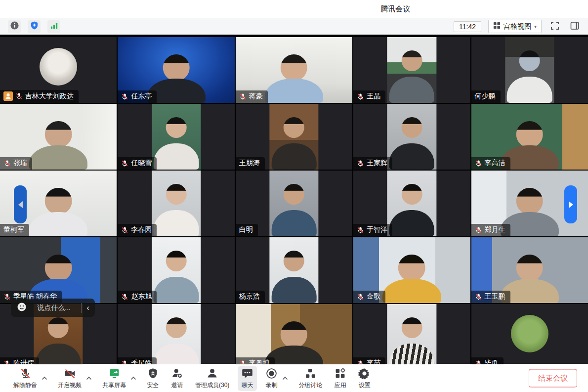 The height and width of the screenshot is (392, 588). I want to click on participant-cell: 何少鹏, so click(530, 70).